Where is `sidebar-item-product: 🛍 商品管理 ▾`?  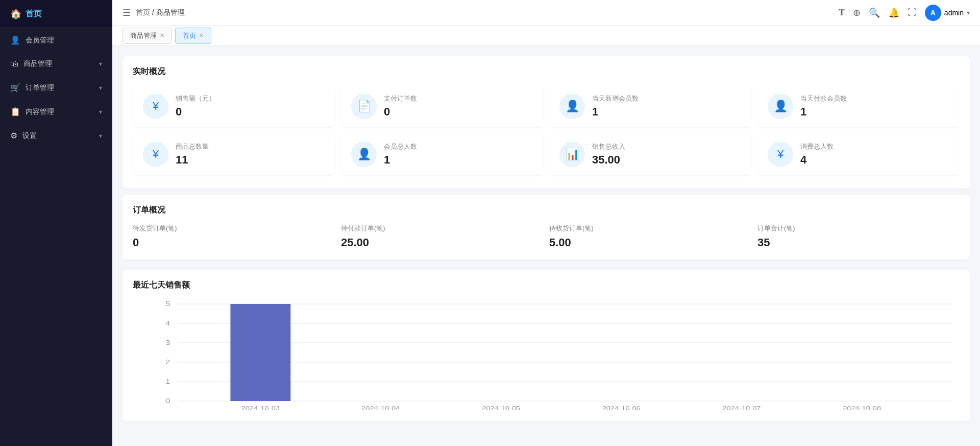
sidebar-item-product: 🛍 商品管理 ▾ is located at coordinates (56, 64).